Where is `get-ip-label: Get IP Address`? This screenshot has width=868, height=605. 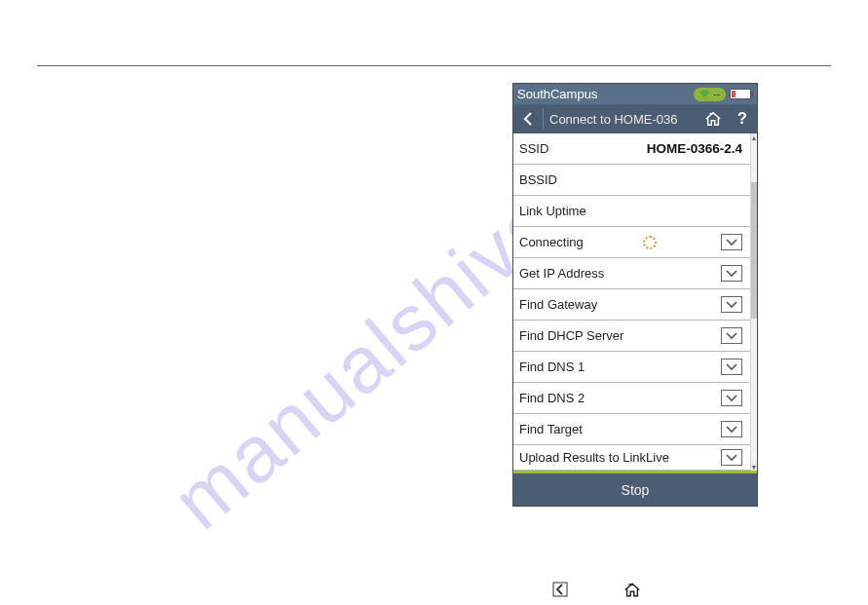 get-ip-label: Get IP Address is located at coordinates (561, 273).